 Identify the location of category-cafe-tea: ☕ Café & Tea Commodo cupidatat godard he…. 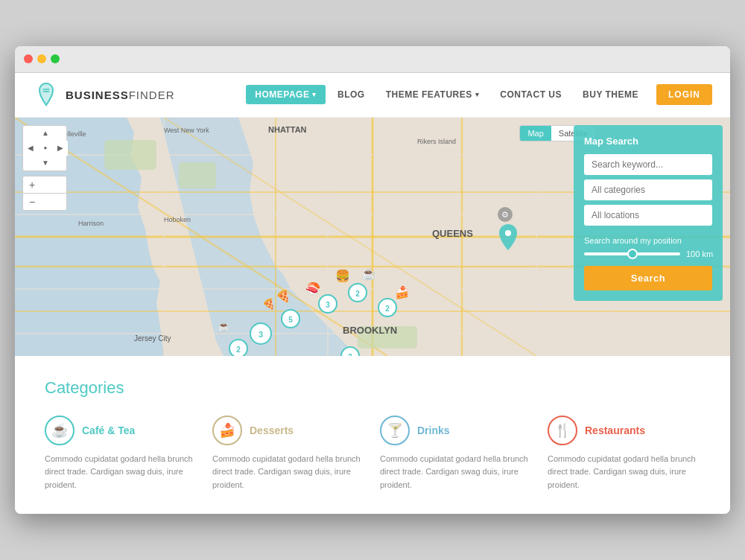
(121, 454).